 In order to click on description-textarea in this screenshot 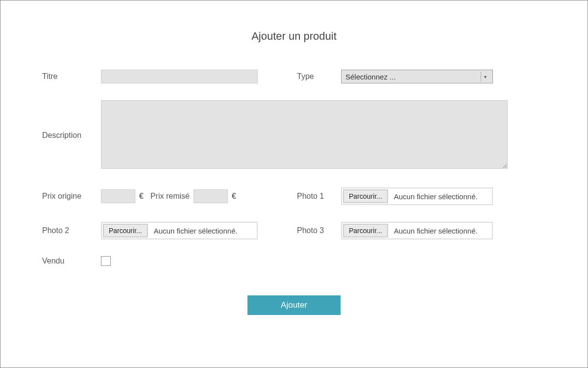, I will do `click(304, 134)`.